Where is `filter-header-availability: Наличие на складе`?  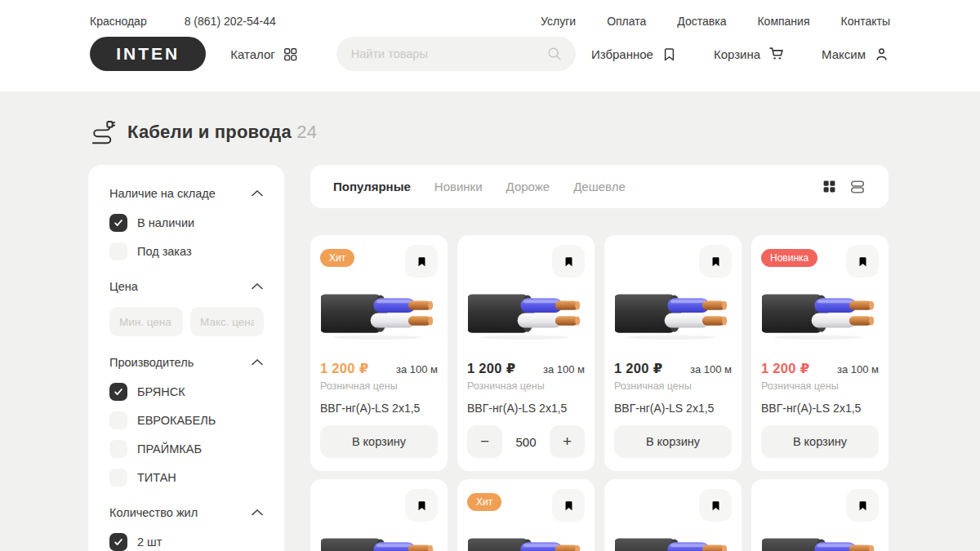
filter-header-availability: Наличие на складе is located at coordinates (186, 193).